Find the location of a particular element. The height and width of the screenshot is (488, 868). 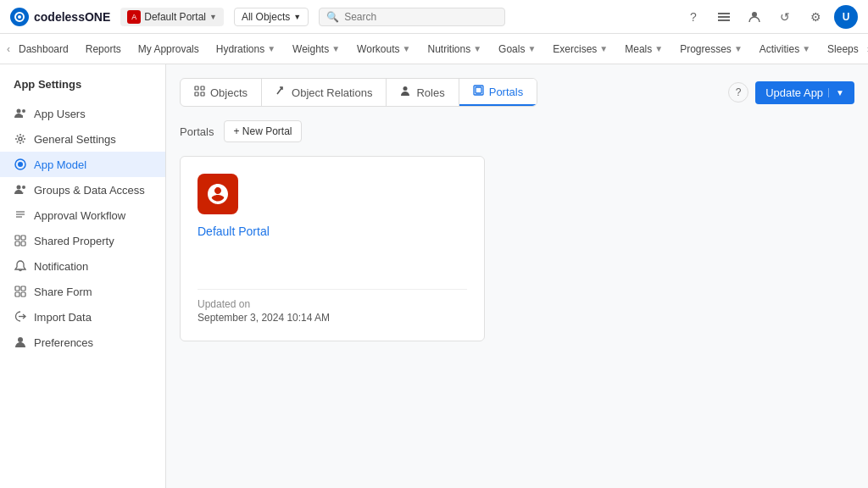

info-button: ? is located at coordinates (738, 92).